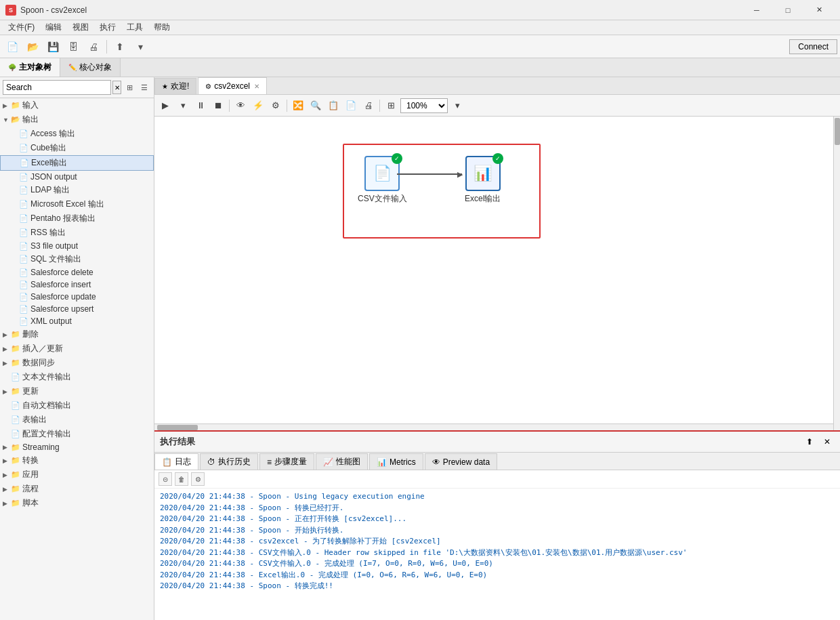 The image size is (840, 620). I want to click on history-tab-icon: ⏱, so click(211, 462).